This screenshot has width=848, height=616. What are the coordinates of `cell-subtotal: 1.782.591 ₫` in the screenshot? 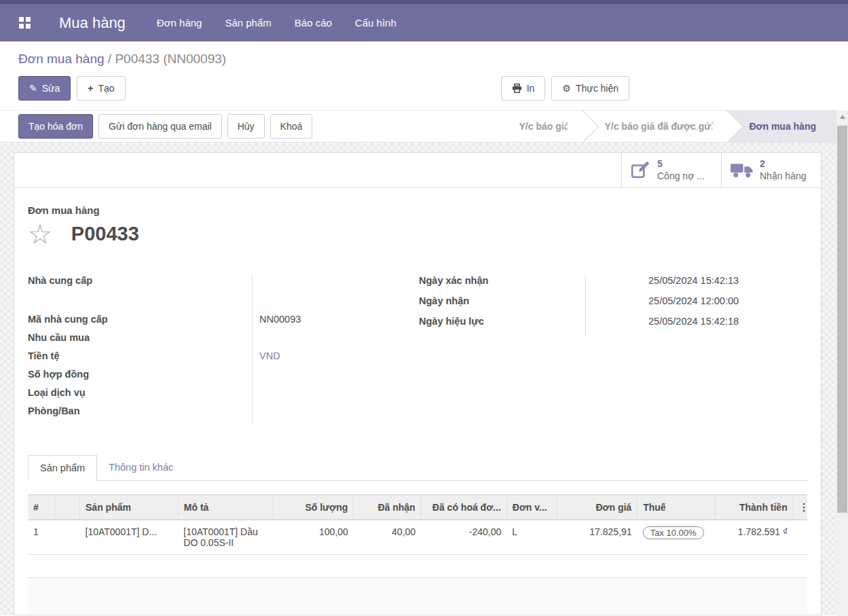 It's located at (754, 538).